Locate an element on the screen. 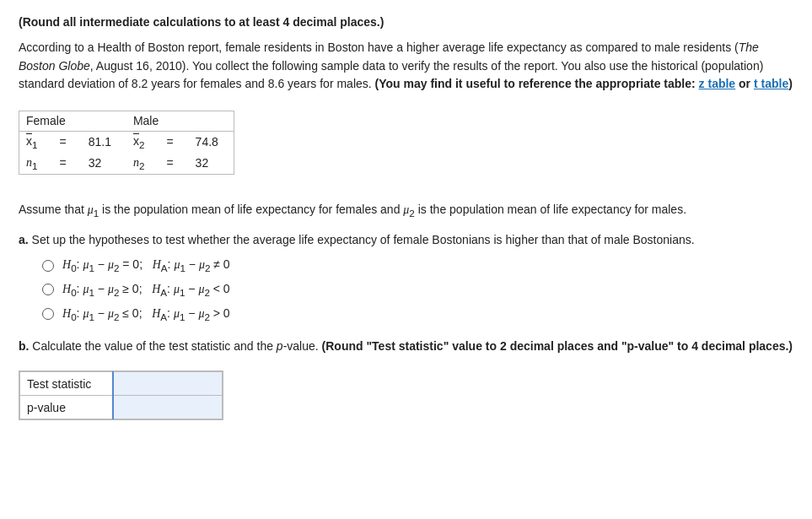  test-statistic-label: Test statistic is located at coordinates (67, 384).